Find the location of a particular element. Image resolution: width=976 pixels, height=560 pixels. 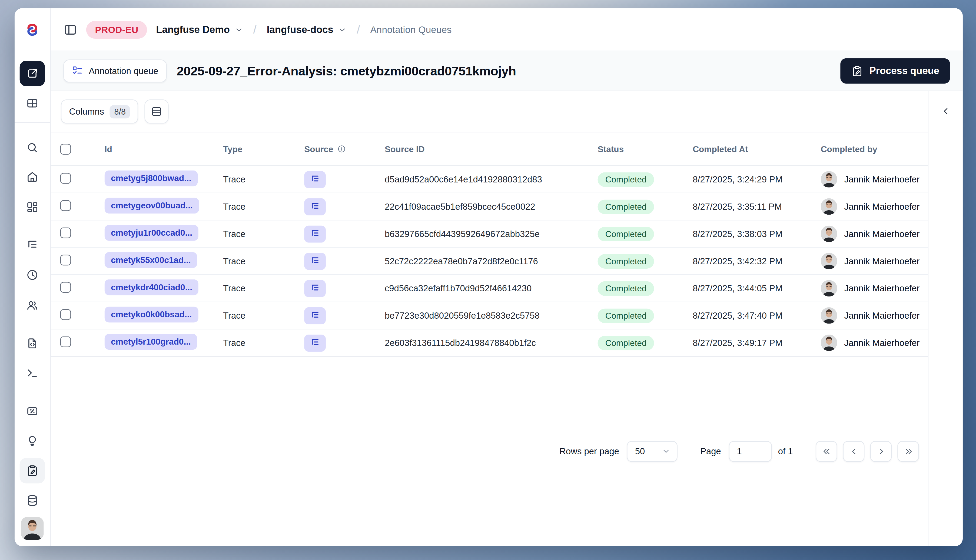

columns-count-badge: 8/8 is located at coordinates (120, 112).